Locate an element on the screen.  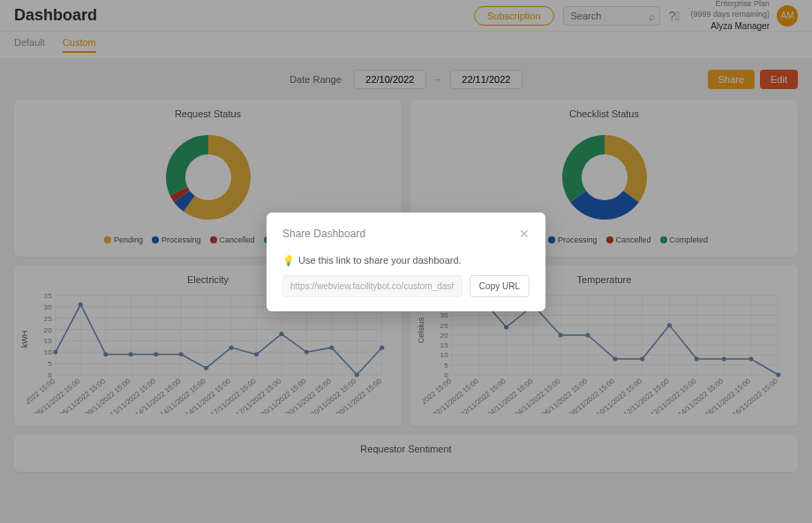
modal-hint: 💡 Use this link to share your dashboard. is located at coordinates (406, 261).